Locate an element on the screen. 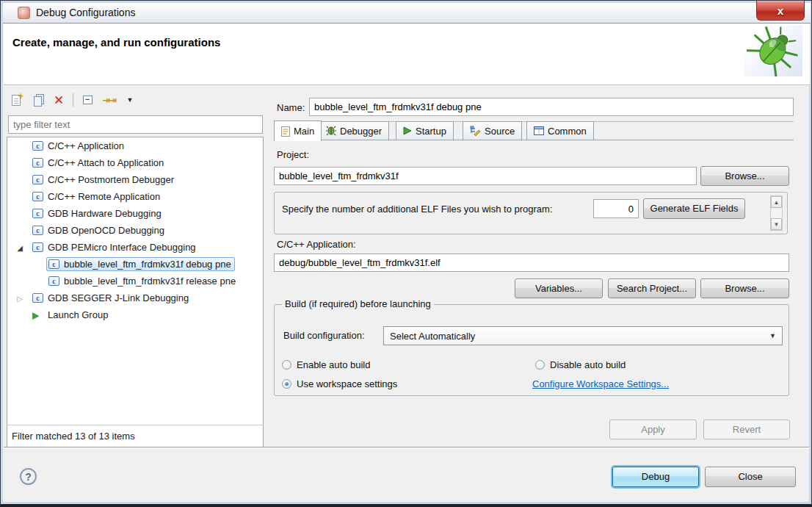 This screenshot has height=507, width=812. disable-auto-build-option: Disable auto build is located at coordinates (580, 364).